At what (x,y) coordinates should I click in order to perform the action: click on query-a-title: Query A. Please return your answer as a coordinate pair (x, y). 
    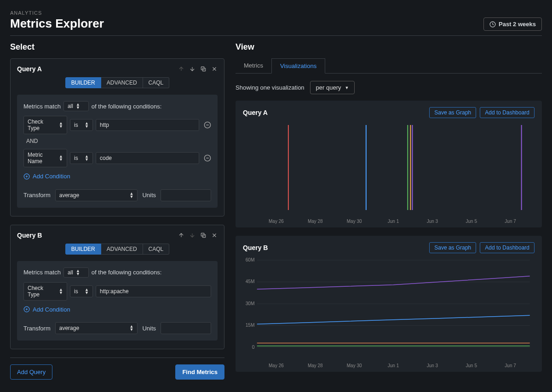
    Looking at the image, I should click on (29, 69).